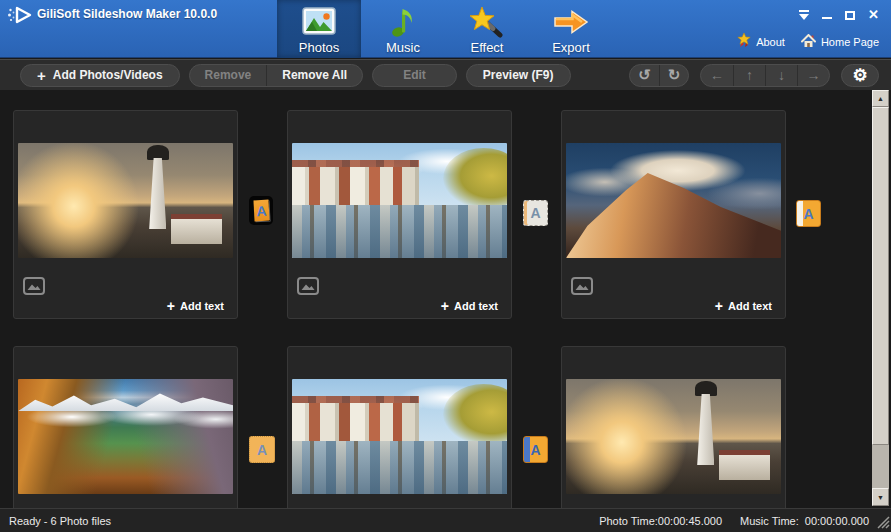 The image size is (891, 532). What do you see at coordinates (127, 14) in the screenshot?
I see `window-title: GiliSoft Sildeshow Maker 10.0.0` at bounding box center [127, 14].